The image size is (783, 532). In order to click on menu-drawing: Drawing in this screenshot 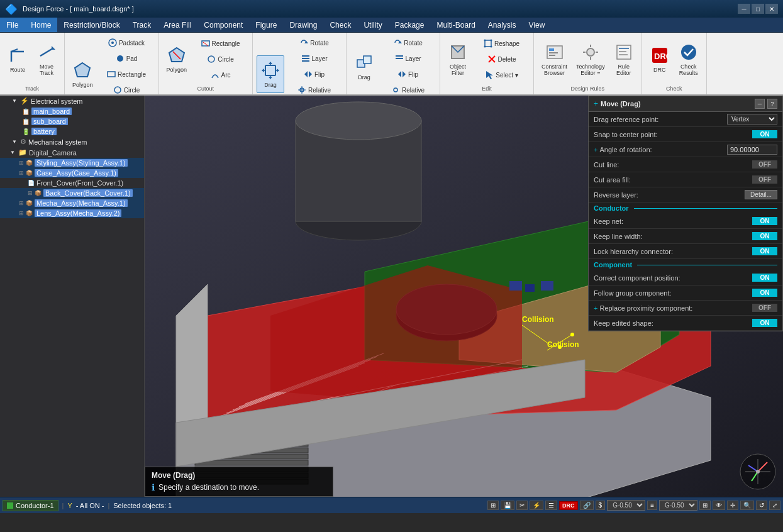, I will do `click(303, 25)`.